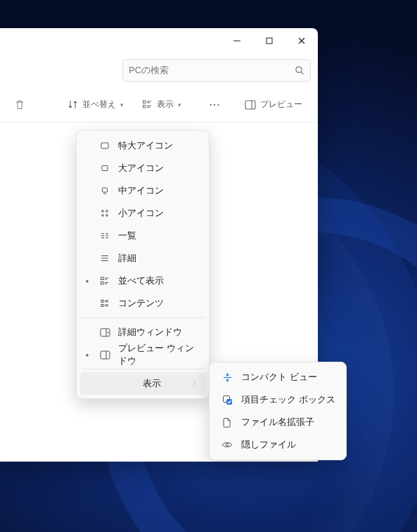 This screenshot has height=532, width=417. What do you see at coordinates (143, 236) in the screenshot?
I see `menu-item-list: 一覧` at bounding box center [143, 236].